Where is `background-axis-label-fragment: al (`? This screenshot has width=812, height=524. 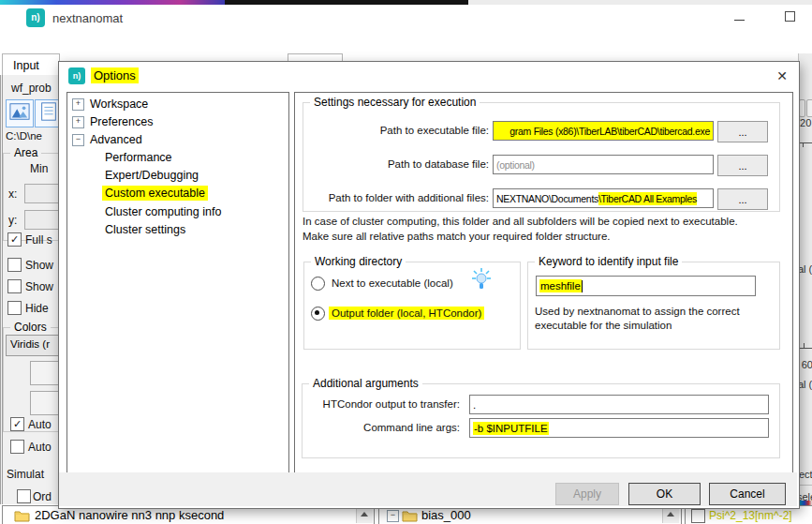 background-axis-label-fragment: al ( is located at coordinates (805, 269).